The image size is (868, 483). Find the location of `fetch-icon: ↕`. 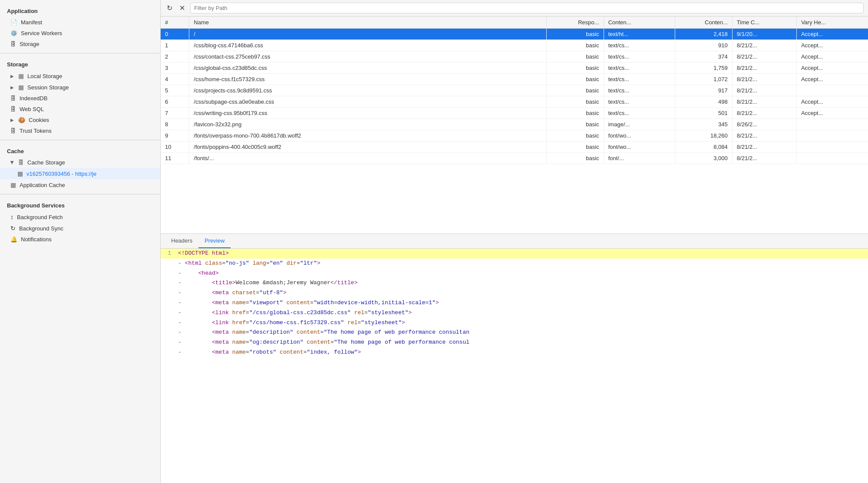

fetch-icon: ↕ is located at coordinates (12, 217).